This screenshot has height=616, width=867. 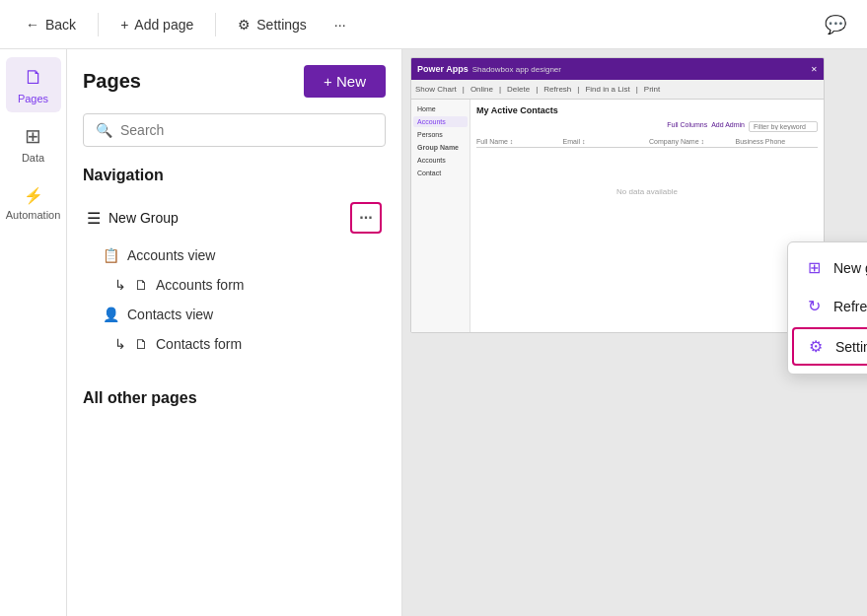 What do you see at coordinates (434, 25) in the screenshot?
I see `top-bar: ← Back + Add page ⚙ Settings ··· 💬` at bounding box center [434, 25].